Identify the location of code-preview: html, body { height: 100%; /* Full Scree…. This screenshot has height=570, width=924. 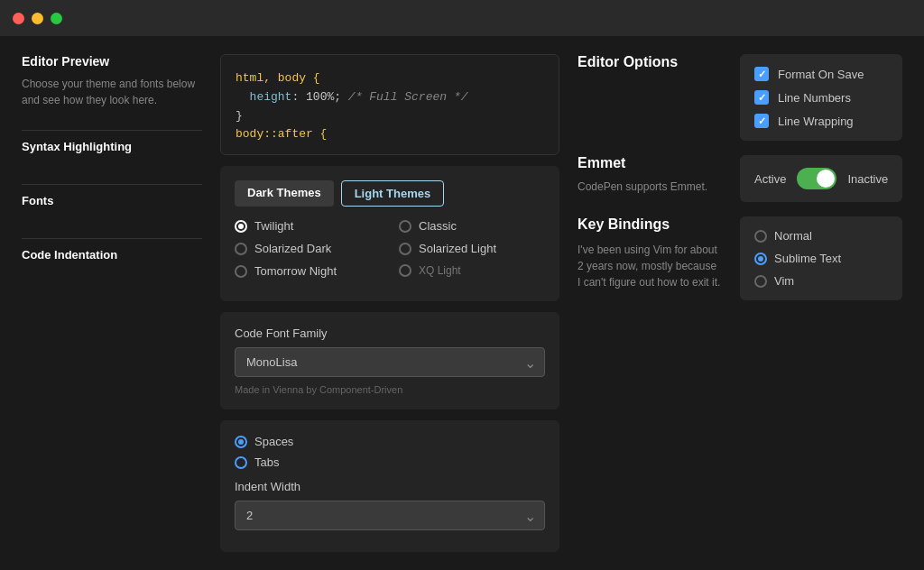
(390, 105).